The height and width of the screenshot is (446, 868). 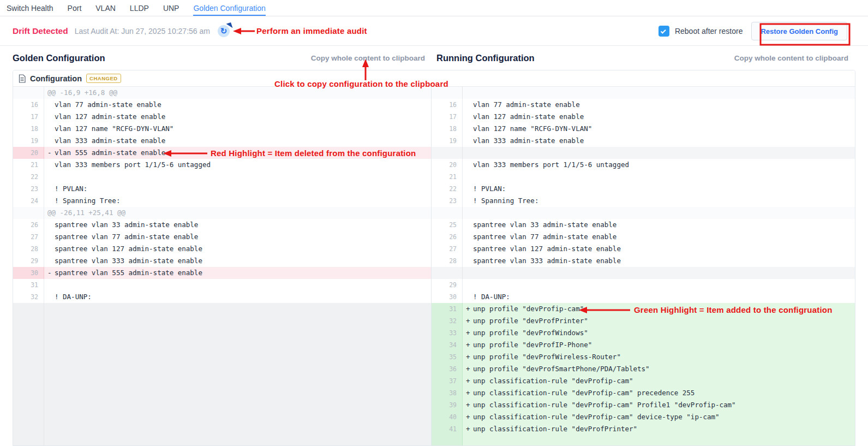 What do you see at coordinates (75, 8) in the screenshot?
I see `tab-port: Port` at bounding box center [75, 8].